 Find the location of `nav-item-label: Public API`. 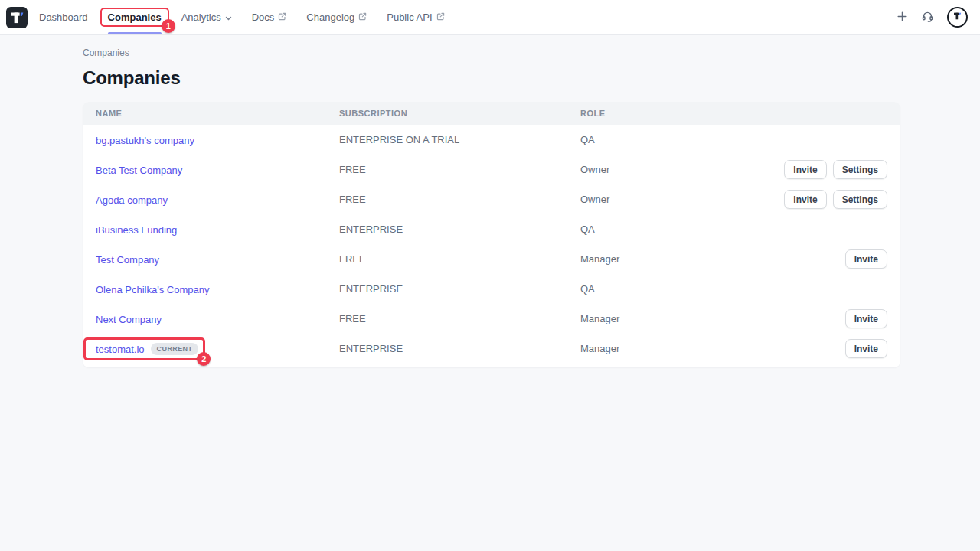

nav-item-label: Public API is located at coordinates (409, 17).